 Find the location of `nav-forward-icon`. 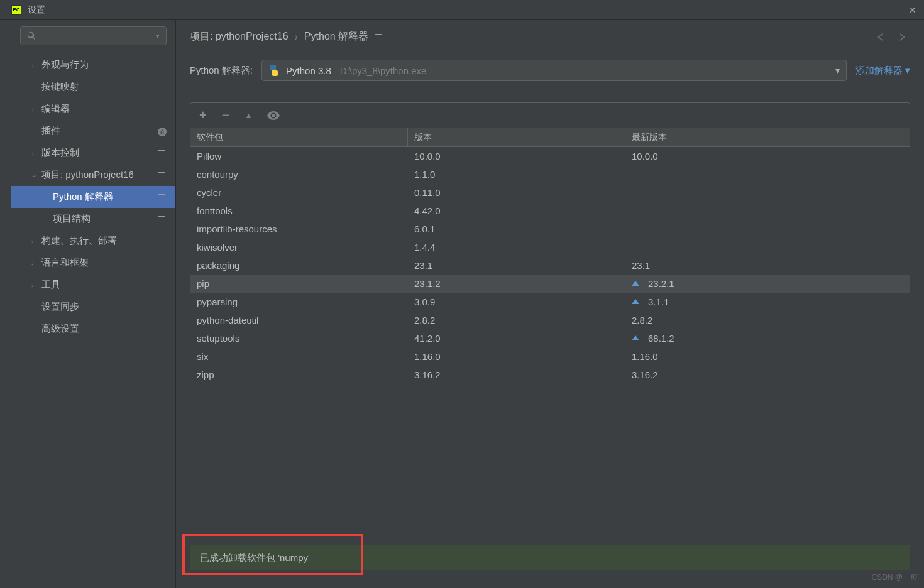

nav-forward-icon is located at coordinates (903, 37).